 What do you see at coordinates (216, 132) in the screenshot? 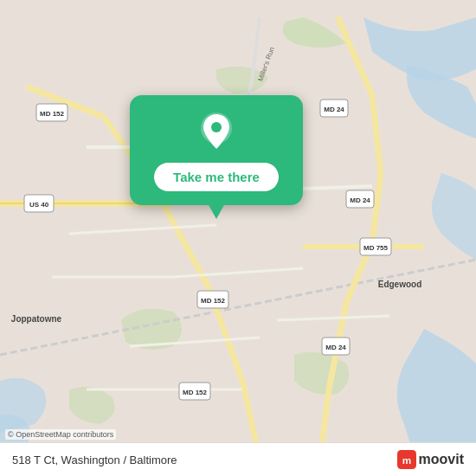
I see `location-pin-icon` at bounding box center [216, 132].